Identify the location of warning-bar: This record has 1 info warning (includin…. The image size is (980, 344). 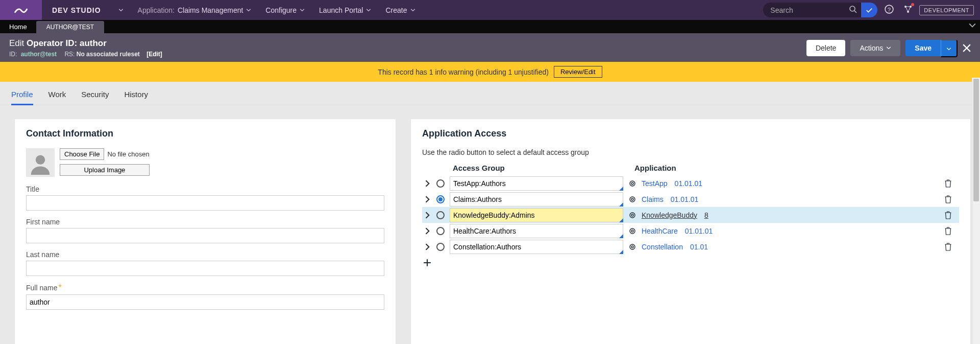
(490, 72).